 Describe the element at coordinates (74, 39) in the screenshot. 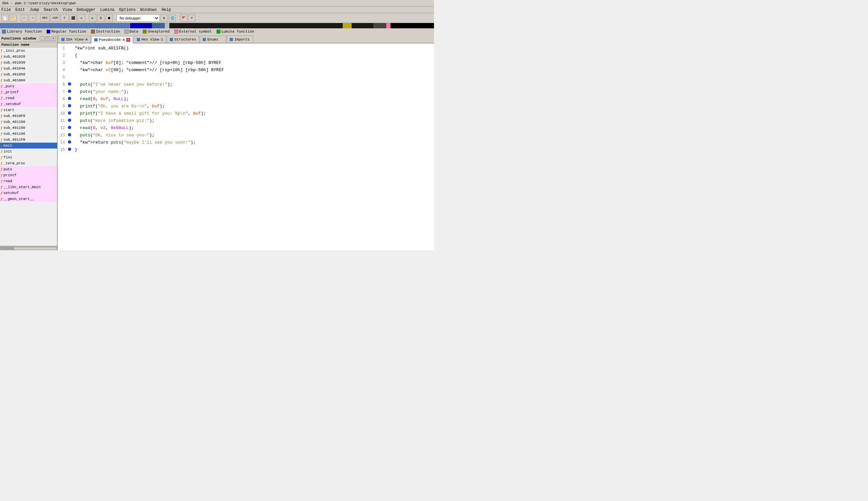

I see `tab-ida-view-a: IDA View-A` at that location.